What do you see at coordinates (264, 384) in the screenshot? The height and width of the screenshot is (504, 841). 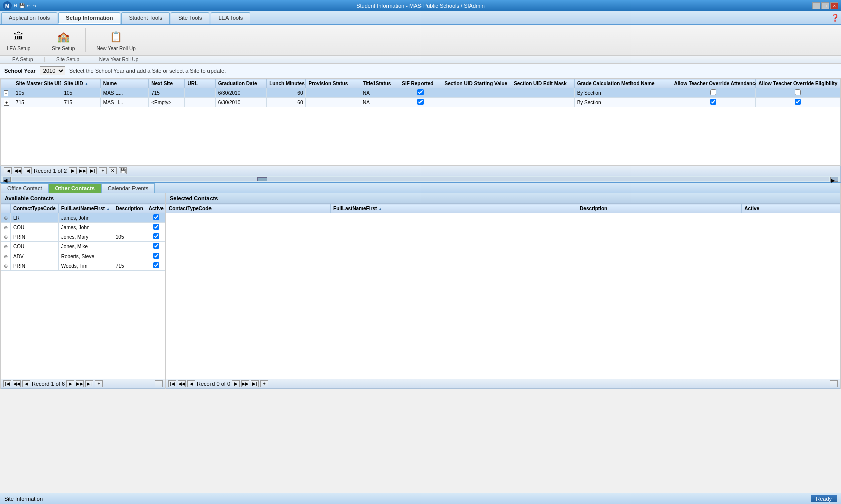 I see `sel-nav-add: +` at bounding box center [264, 384].